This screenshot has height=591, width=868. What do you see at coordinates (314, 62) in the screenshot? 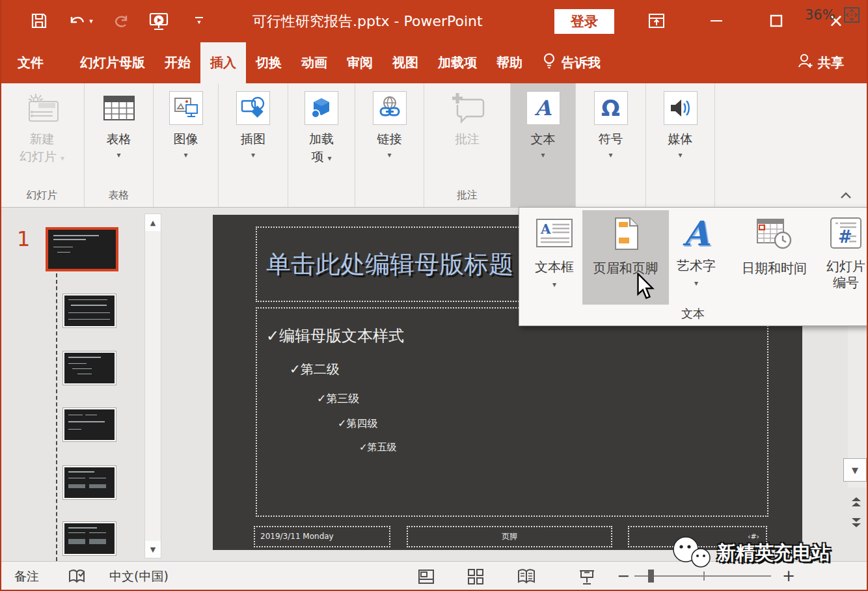
I see `tab-animations: 动画` at bounding box center [314, 62].